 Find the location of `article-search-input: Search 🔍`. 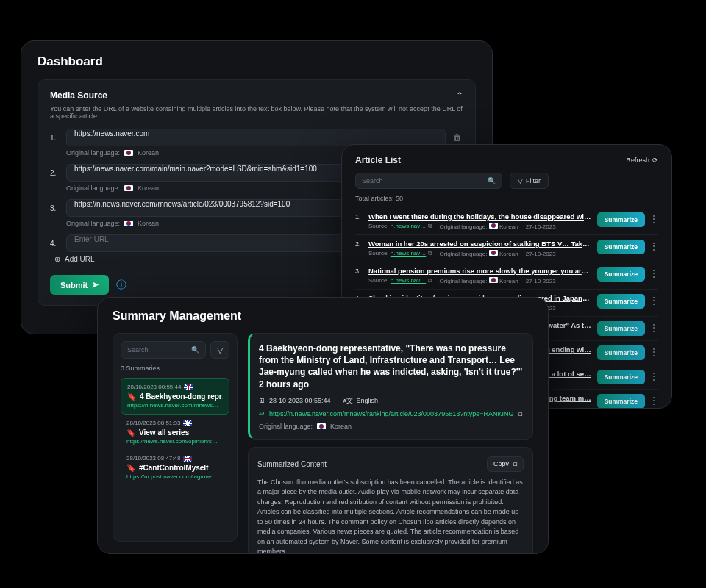

article-search-input: Search 🔍 is located at coordinates (429, 181).